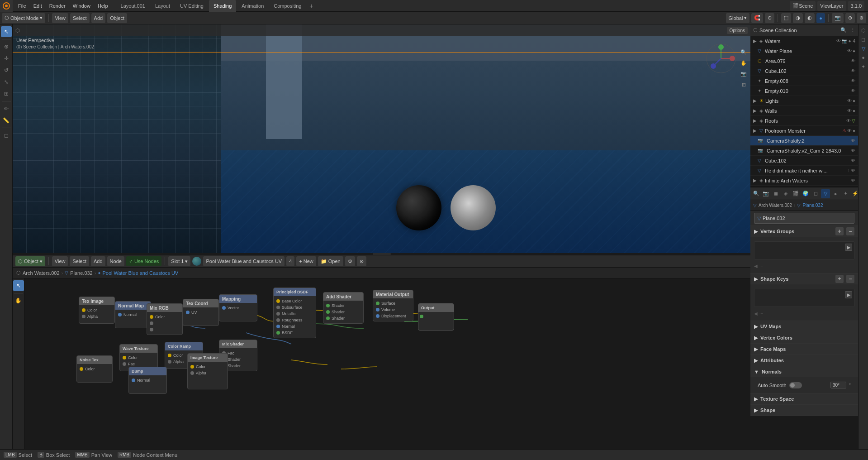 The height and width of the screenshot is (460, 868). What do you see at coordinates (804, 349) in the screenshot?
I see `fm-section-header: ▶ Face Maps` at bounding box center [804, 349].